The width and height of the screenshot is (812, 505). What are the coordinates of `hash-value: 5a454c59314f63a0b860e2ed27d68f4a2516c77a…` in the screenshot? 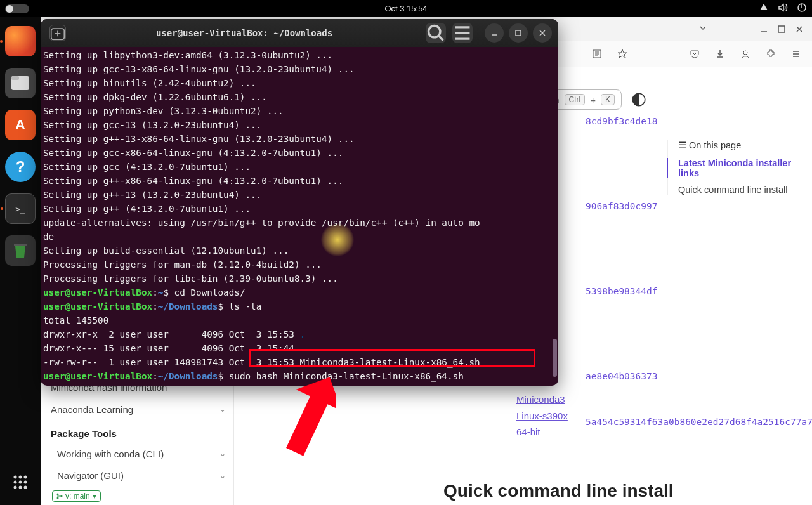 It's located at (699, 422).